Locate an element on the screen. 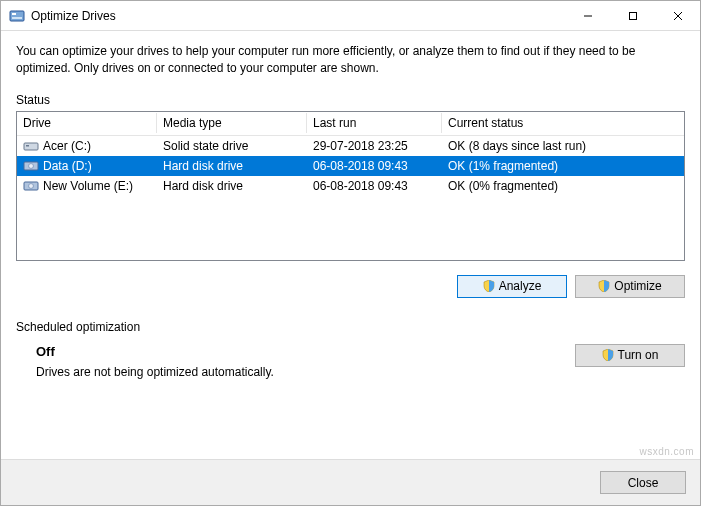 This screenshot has width=701, height=506. maximize-button is located at coordinates (632, 16).